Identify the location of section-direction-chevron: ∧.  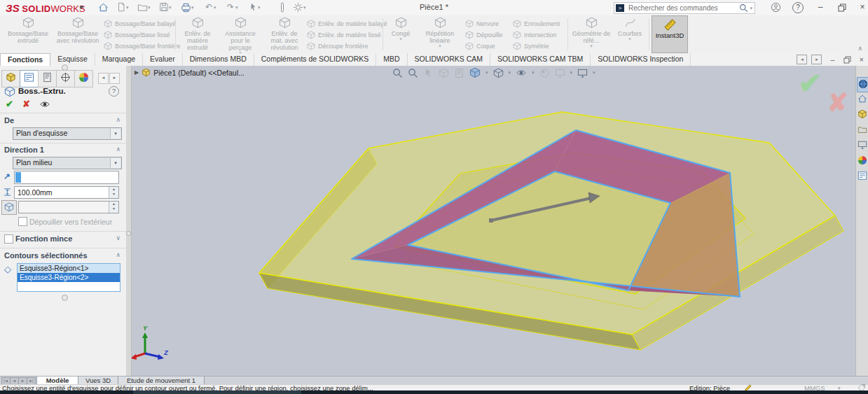
(118, 149).